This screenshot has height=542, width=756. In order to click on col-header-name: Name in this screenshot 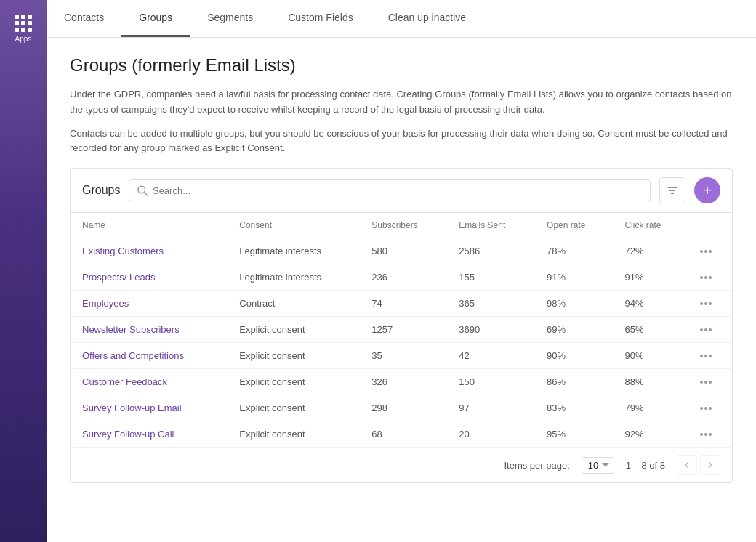, I will do `click(149, 225)`.